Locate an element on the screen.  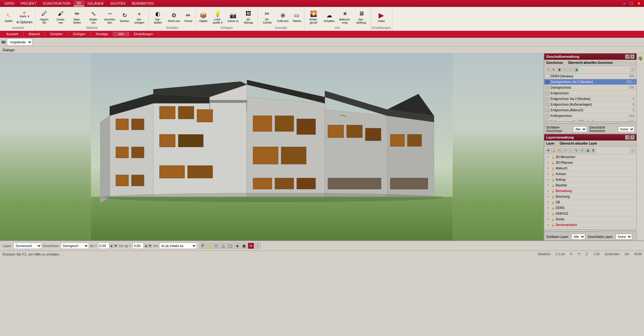
layer-item-aufzug: 👁 🔒 Aufzug is located at coordinates (591, 180).